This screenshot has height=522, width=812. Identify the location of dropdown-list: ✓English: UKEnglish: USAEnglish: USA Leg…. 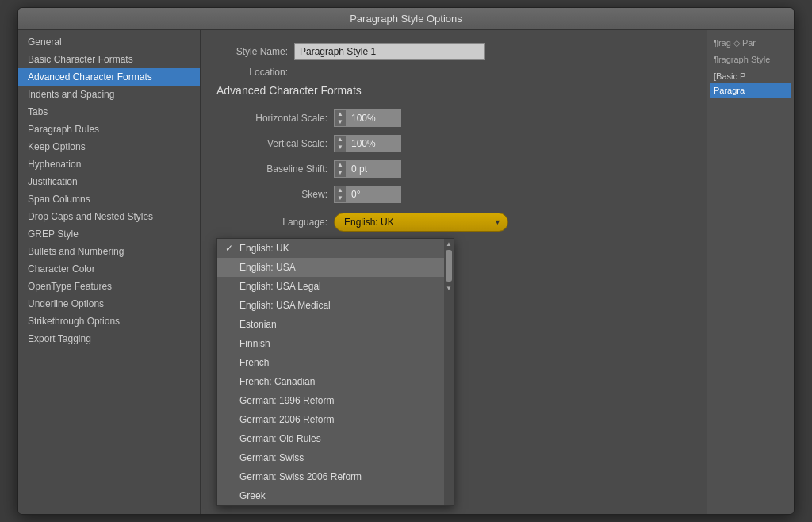
(331, 372).